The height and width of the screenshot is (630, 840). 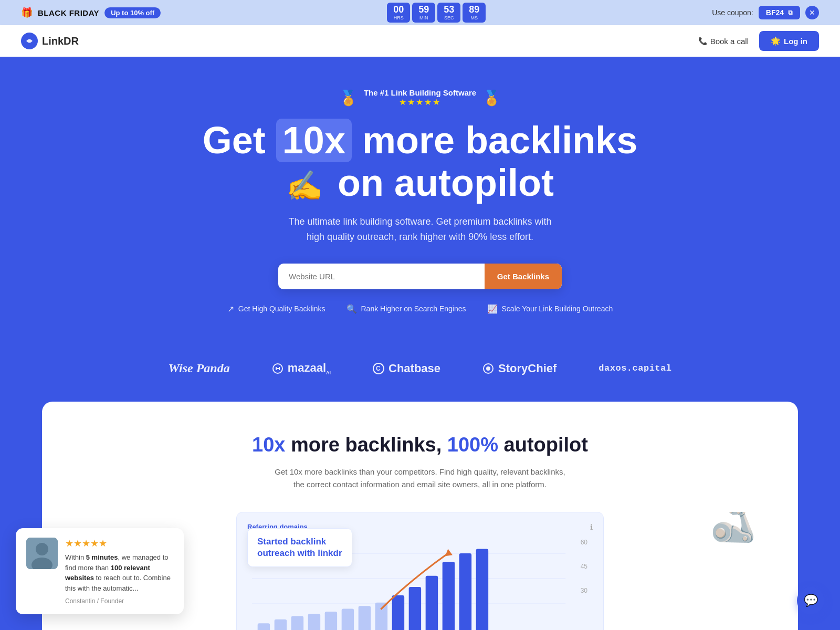 I want to click on login-emoji: 🌟, so click(x=776, y=41).